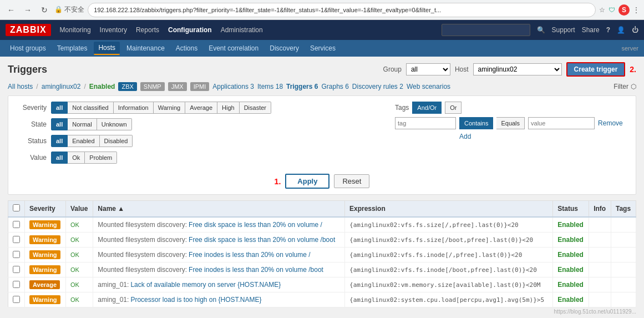  Describe the element at coordinates (82, 124) in the screenshot. I see `state-normal-btn: Normal` at that location.